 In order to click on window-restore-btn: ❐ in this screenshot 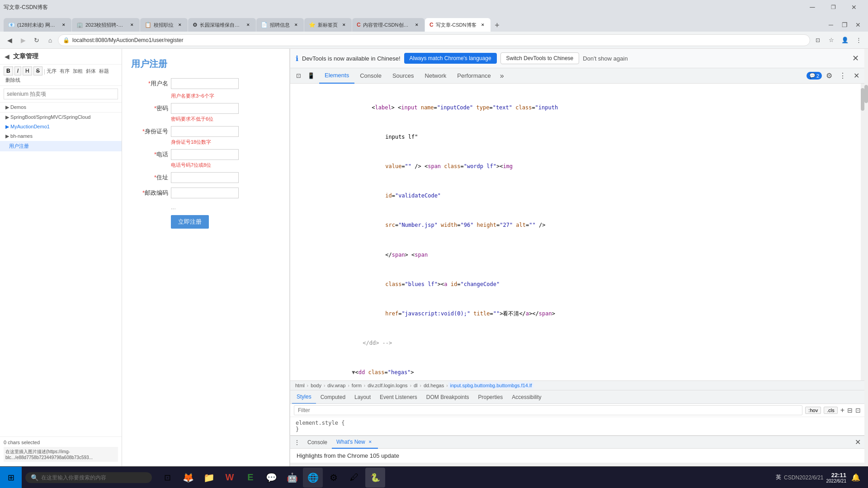, I will do `click(844, 25)`.